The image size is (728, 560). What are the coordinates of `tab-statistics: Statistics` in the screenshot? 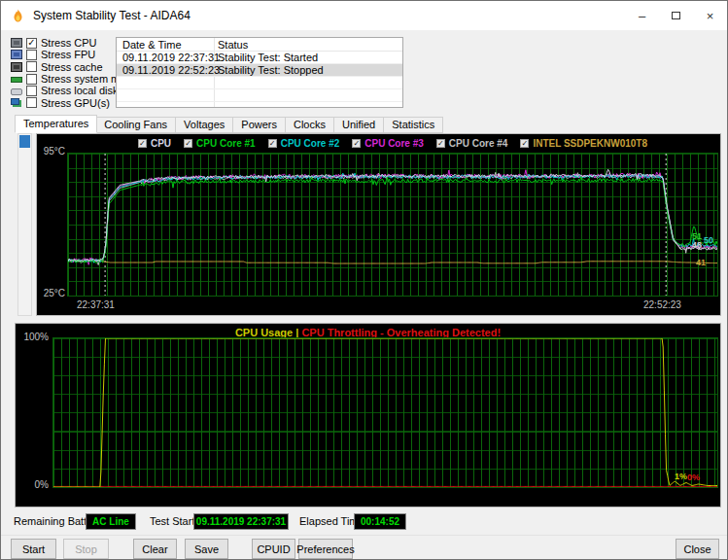 It's located at (414, 124).